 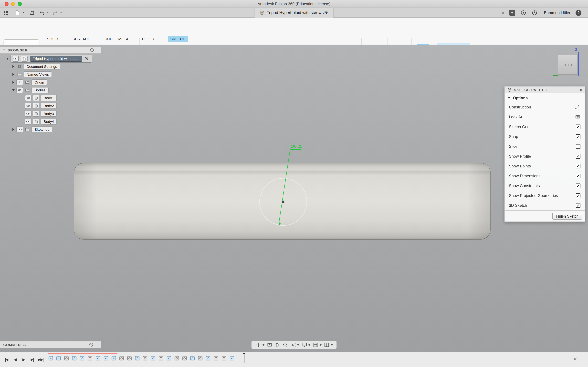 What do you see at coordinates (42, 67) in the screenshot?
I see `browser-item-label: Document Settings` at bounding box center [42, 67].